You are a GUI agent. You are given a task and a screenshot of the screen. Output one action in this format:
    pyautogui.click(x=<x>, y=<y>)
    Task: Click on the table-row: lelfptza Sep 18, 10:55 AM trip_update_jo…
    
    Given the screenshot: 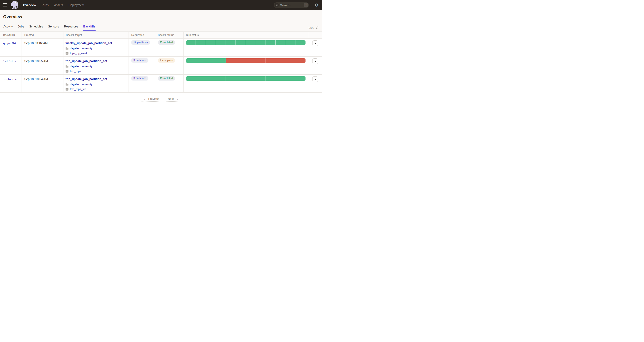 What is the action you would take?
    pyautogui.click(x=161, y=66)
    